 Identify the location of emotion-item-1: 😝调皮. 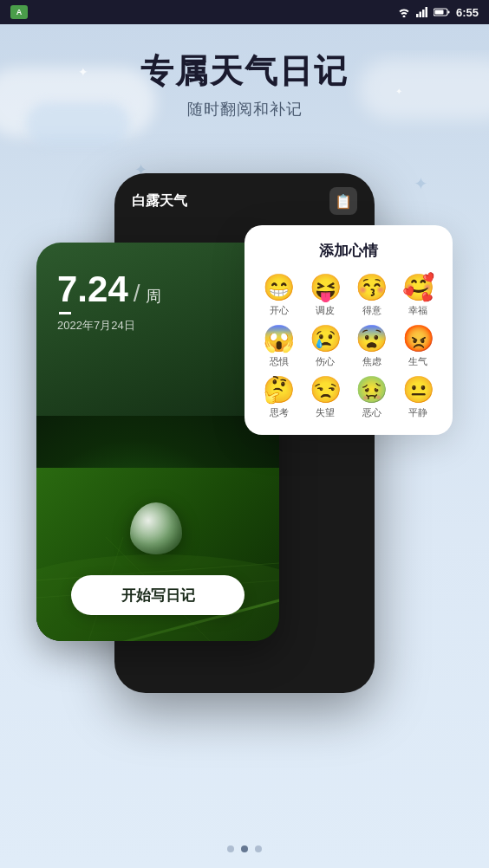
(326, 296).